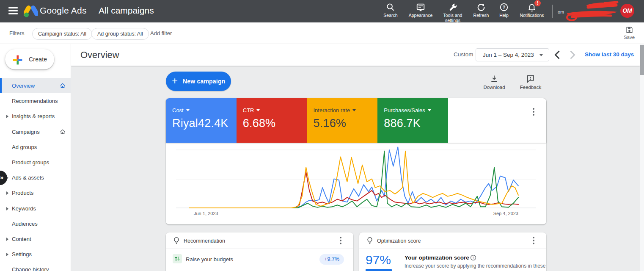  Describe the element at coordinates (260, 241) in the screenshot. I see `recommendation-card-header: Recommendation` at that location.